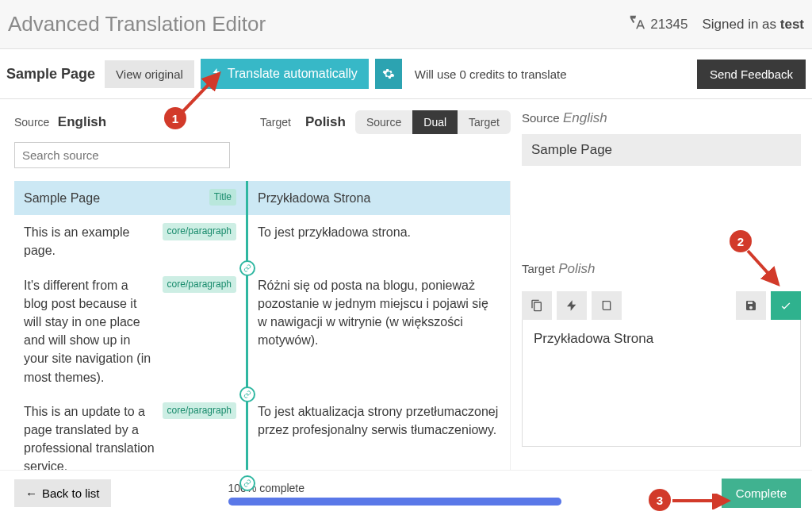 The height and width of the screenshot is (519, 812). I want to click on annotation-2: 2, so click(741, 241).